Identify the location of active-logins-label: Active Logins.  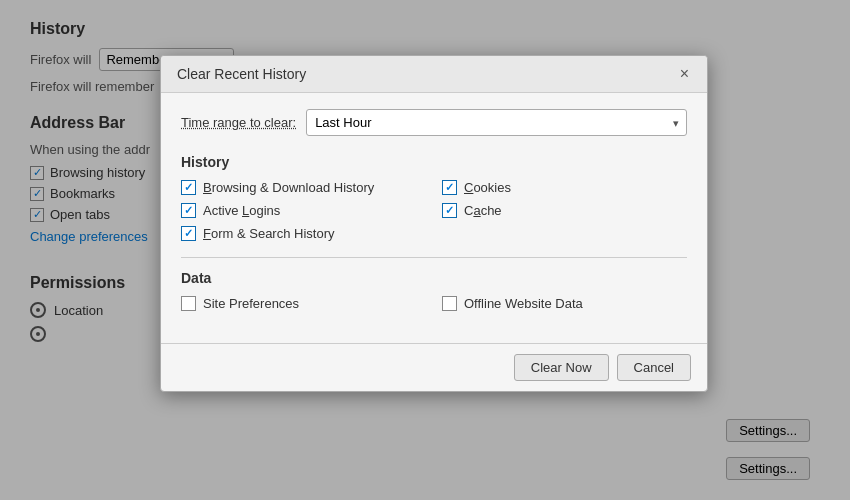
(242, 210).